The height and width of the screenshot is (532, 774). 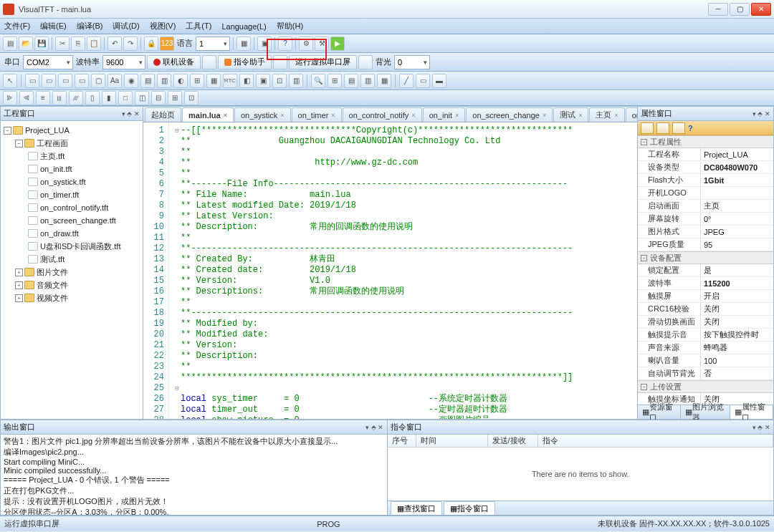 I want to click on editor-tab: main.lua×, so click(x=208, y=115).